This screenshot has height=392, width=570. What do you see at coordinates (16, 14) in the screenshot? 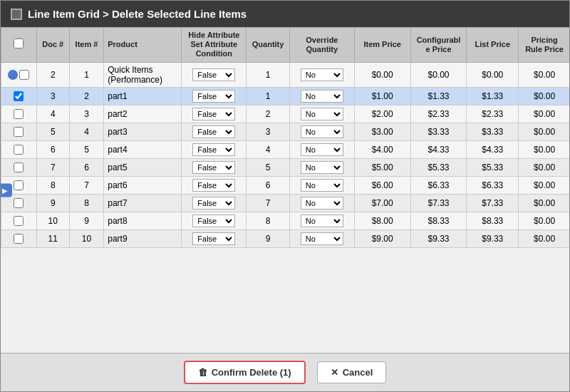
I see `header-icon` at bounding box center [16, 14].